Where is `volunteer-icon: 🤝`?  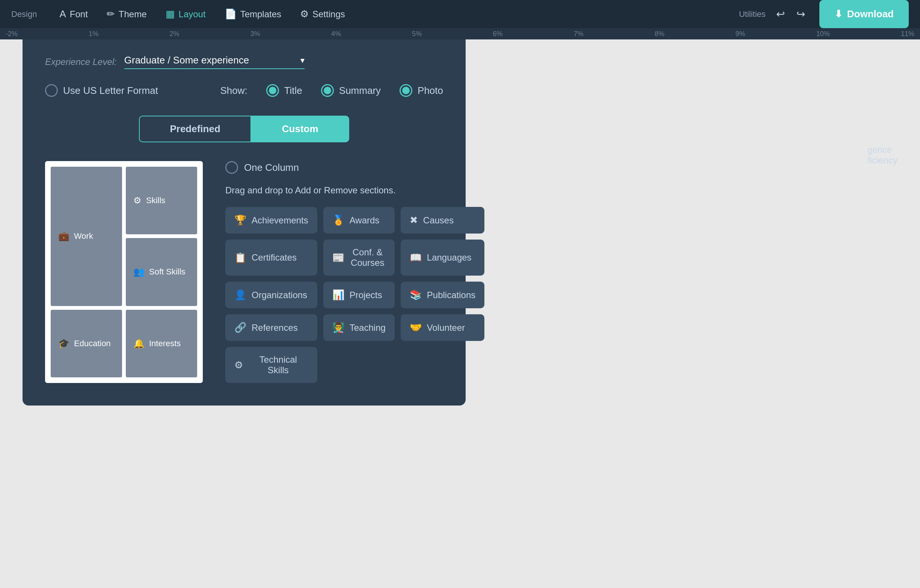 volunteer-icon: 🤝 is located at coordinates (416, 328).